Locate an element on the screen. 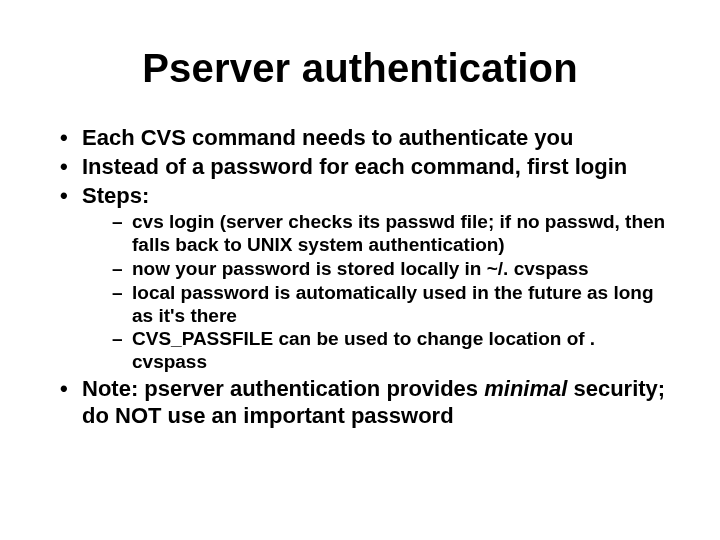  bullet-item: Each CVS command needs to authenticate y… is located at coordinates (362, 138).